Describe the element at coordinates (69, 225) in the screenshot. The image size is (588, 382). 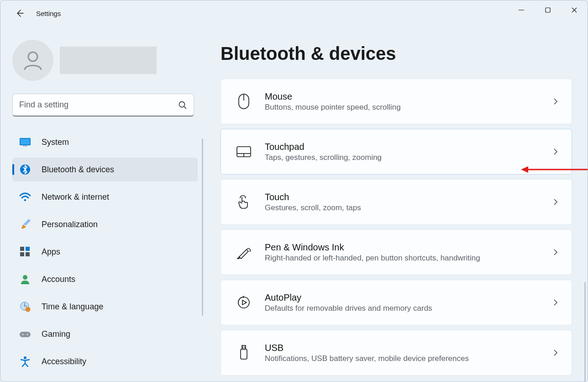
I see `sidebar-item-label: Personalization` at that location.